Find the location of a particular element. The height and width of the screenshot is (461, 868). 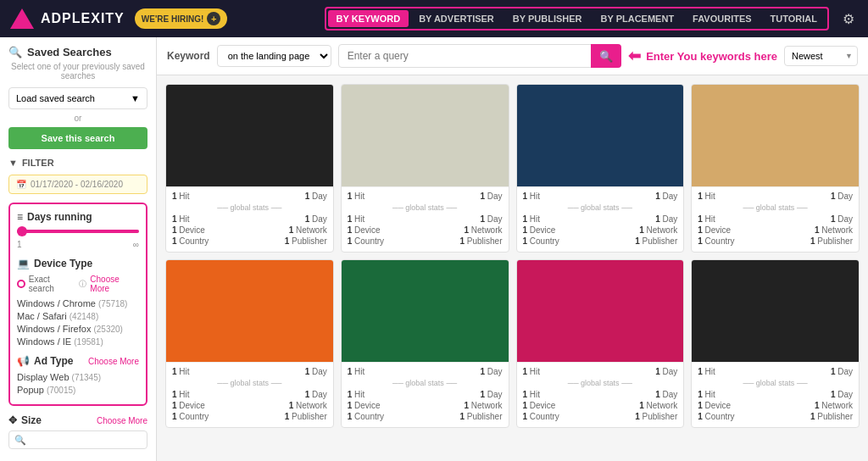

filter-title: ▼ FILTER is located at coordinates (78, 163).